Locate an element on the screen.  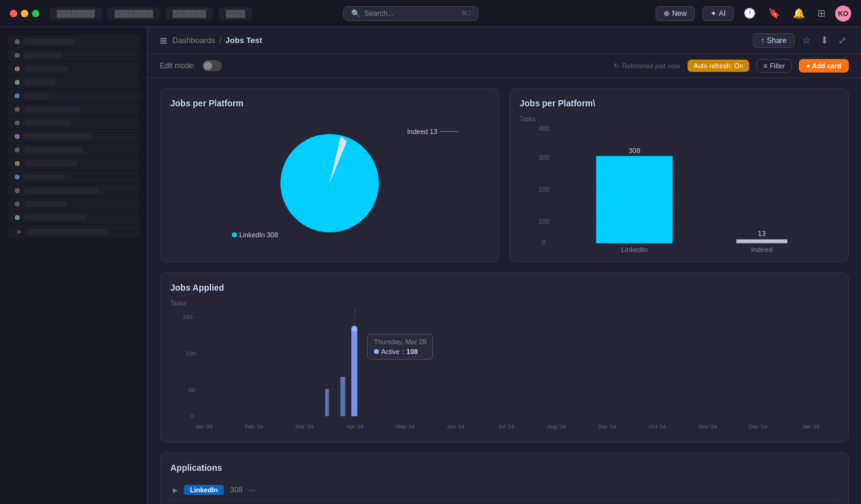
svg-text: 200 is located at coordinates (544, 189).